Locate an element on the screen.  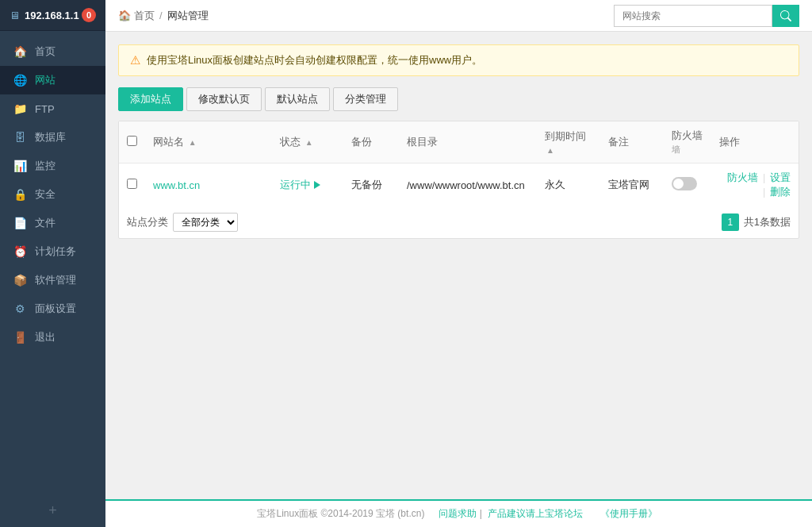
sidebar-item-label: 首页 is located at coordinates (45, 52).